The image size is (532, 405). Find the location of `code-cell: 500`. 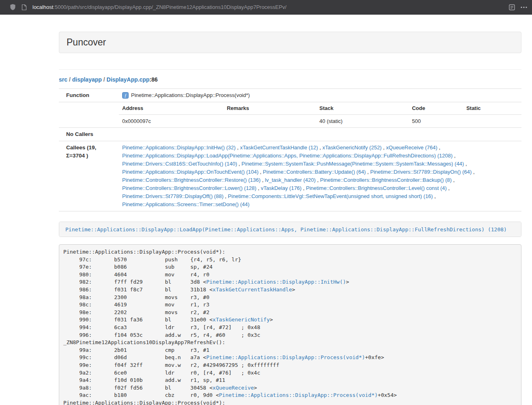

code-cell: 500 is located at coordinates (436, 121).